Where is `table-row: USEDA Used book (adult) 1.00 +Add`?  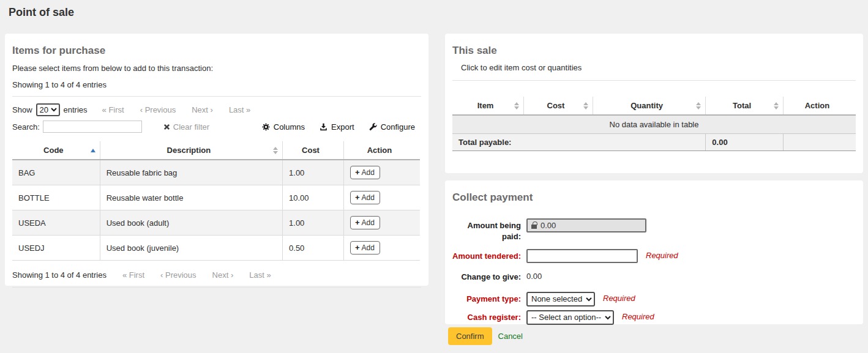
table-row: USEDA Used book (adult) 1.00 +Add is located at coordinates (216, 223).